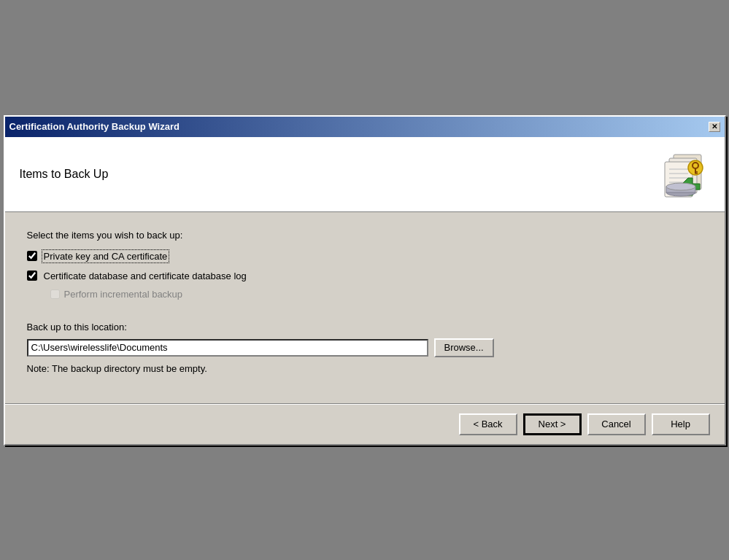 The height and width of the screenshot is (560, 729). What do you see at coordinates (464, 348) in the screenshot?
I see `browse-button: Browse...` at bounding box center [464, 348].